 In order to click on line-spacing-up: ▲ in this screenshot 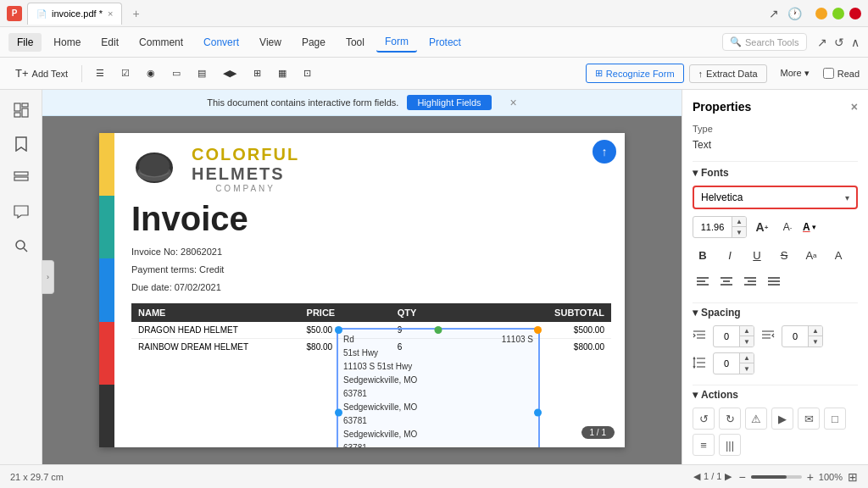, I will do `click(747, 358)`.